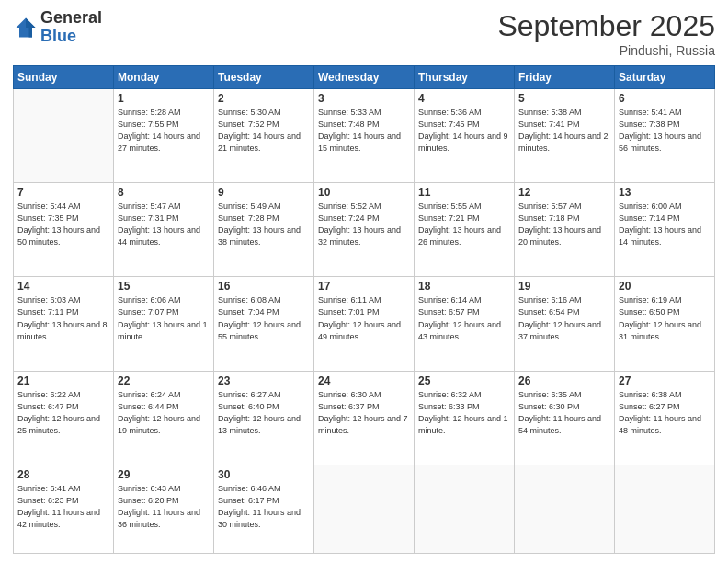  I want to click on day-info: Sunrise: 5:49 AM Sunset: 7:28 PM Dayligh…, so click(264, 224).